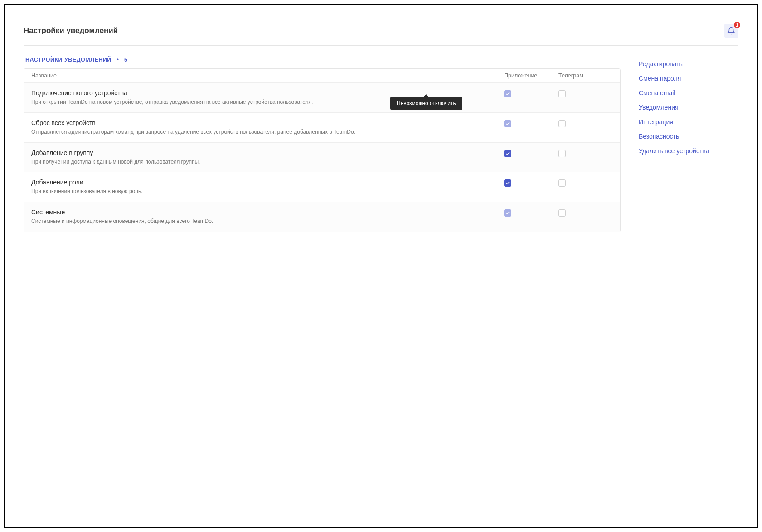 The image size is (762, 532). I want to click on sidebar-link: Интеграция, so click(689, 122).